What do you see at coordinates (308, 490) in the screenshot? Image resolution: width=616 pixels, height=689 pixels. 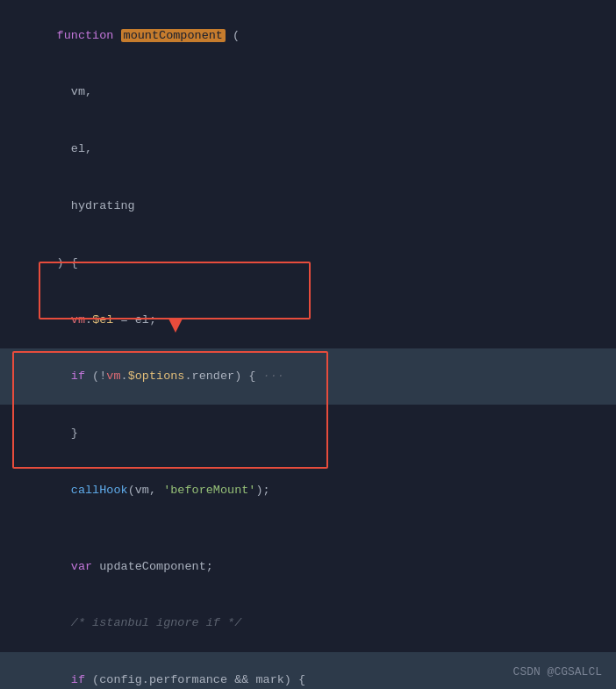 I see `code-line-9: callHook(vm, 'beforeMount');` at bounding box center [308, 490].